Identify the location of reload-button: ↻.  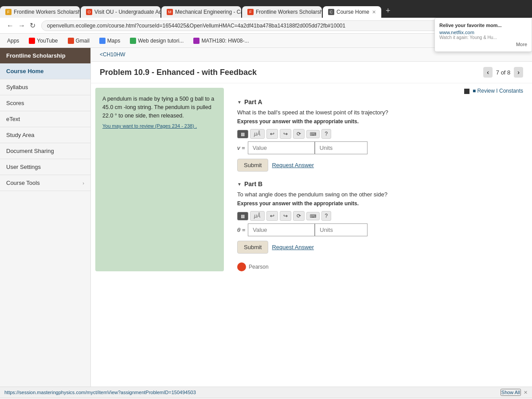
(33, 26).